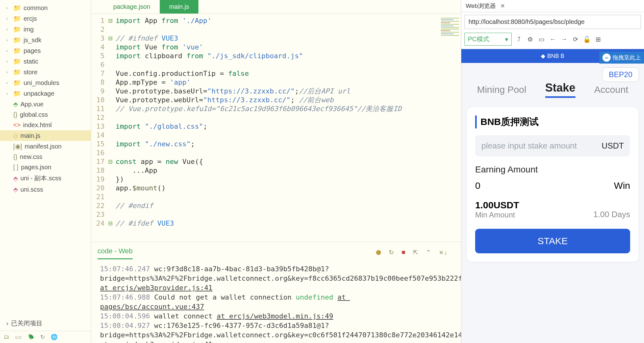 The height and width of the screenshot is (343, 644). Describe the element at coordinates (45, 146) in the screenshot. I see `tree-file-manifest-json: [◉]manifest.json` at that location.